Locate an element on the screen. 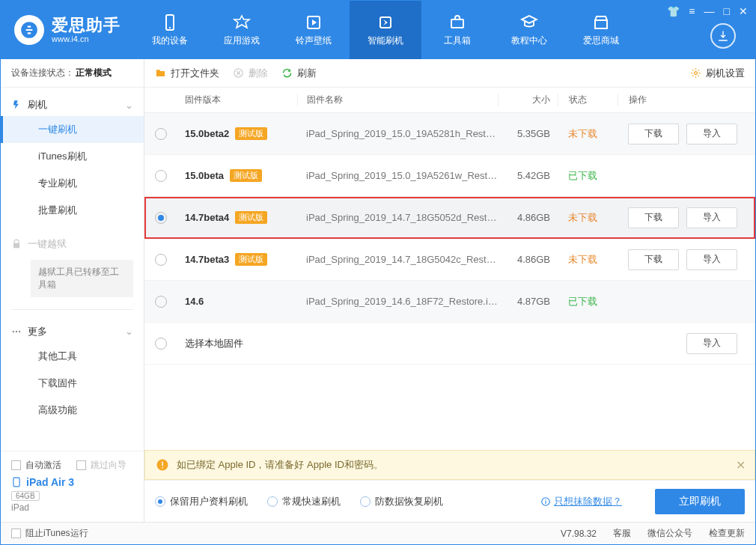  chevron-down-icon: ⌄ is located at coordinates (129, 105).